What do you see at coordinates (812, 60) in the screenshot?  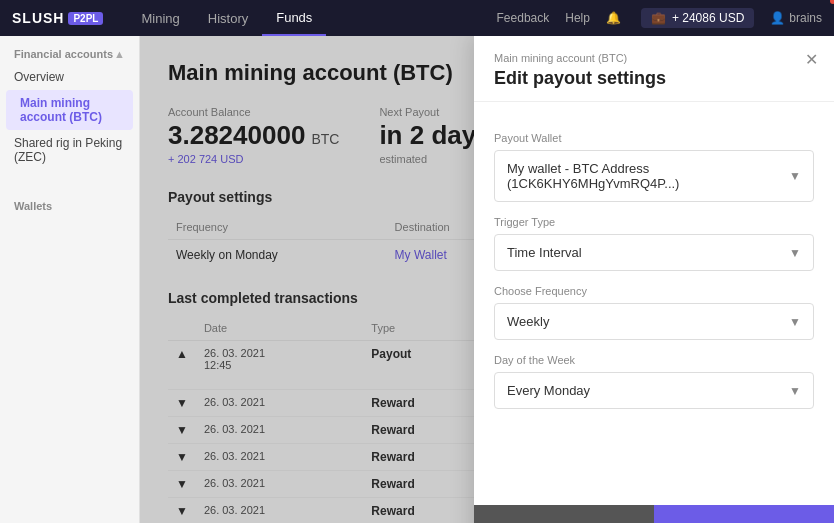 I see `modal-close-button: ✕` at bounding box center [812, 60].